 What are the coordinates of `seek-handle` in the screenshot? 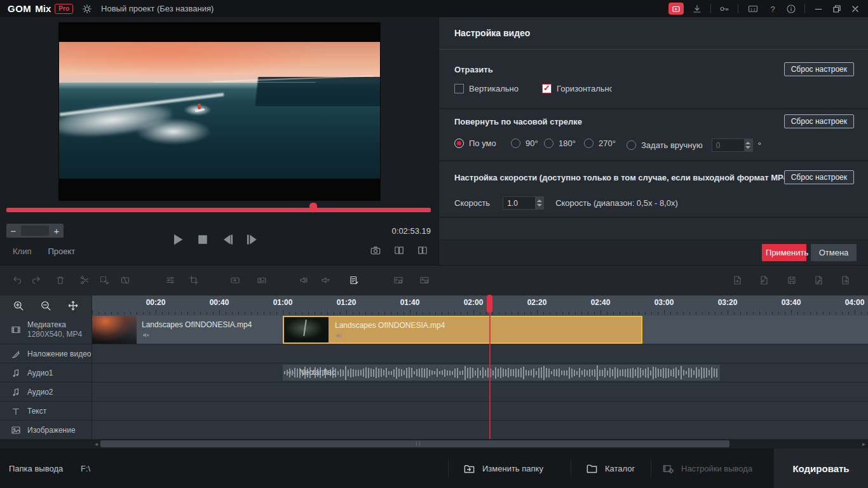 It's located at (313, 205).